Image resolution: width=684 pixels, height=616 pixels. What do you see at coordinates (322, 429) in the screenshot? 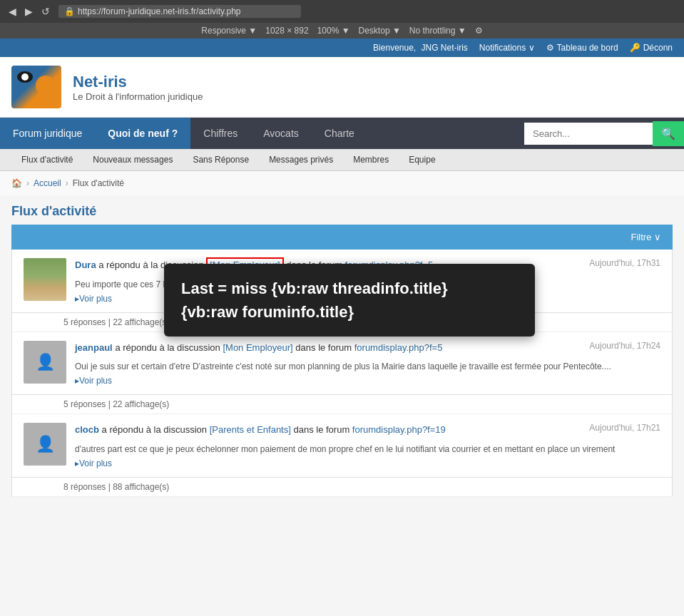
I see `dans-le-forum-3: dans le forum` at bounding box center [322, 429].